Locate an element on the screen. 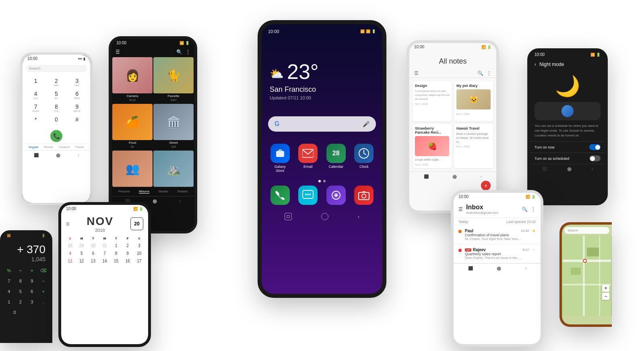  night-back-btn: ‹ is located at coordinates (535, 64).